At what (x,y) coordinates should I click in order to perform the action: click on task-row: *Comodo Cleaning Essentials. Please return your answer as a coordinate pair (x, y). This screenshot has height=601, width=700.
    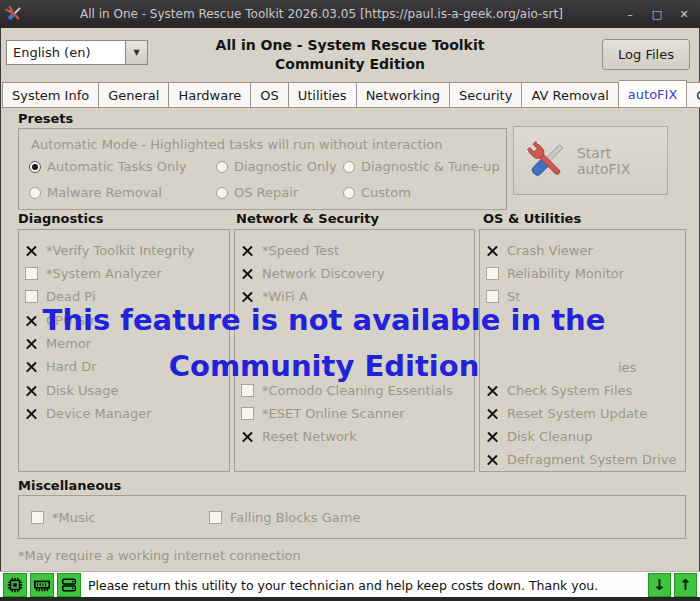
    Looking at the image, I should click on (347, 390).